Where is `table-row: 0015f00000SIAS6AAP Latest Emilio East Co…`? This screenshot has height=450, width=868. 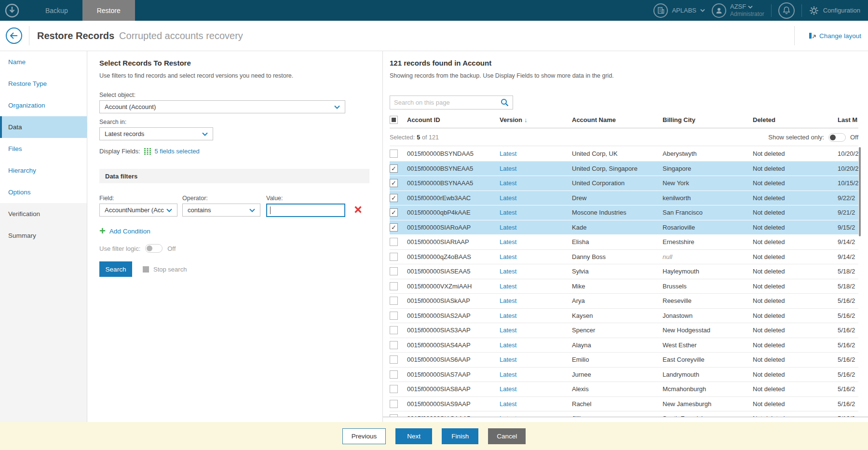
table-row: 0015f00000SIAS6AAP Latest Emilio East Co… is located at coordinates (624, 360).